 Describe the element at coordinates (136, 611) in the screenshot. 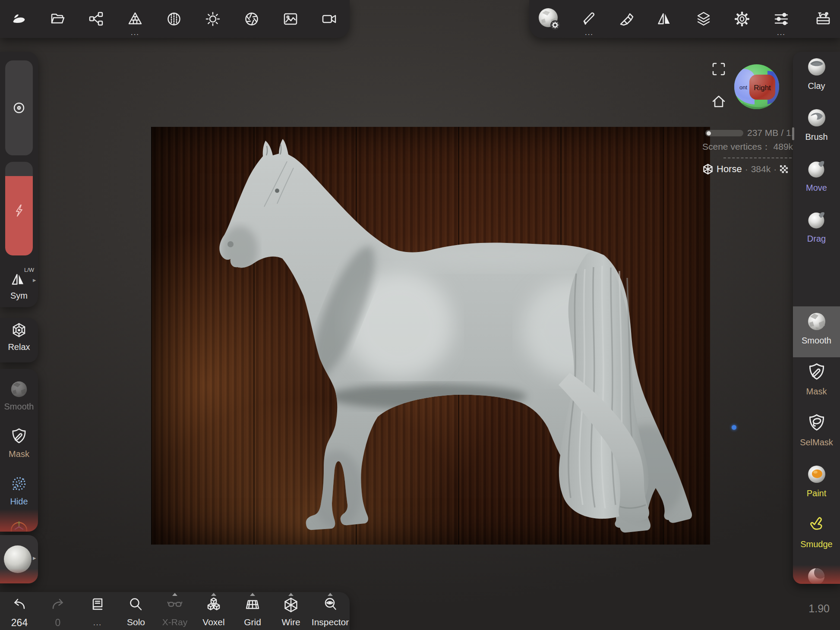

I see `solo-button: Solo` at that location.